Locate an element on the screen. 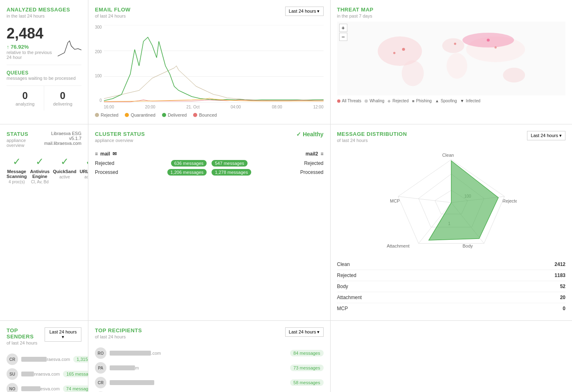  svg-text: Clean is located at coordinates (448, 155).